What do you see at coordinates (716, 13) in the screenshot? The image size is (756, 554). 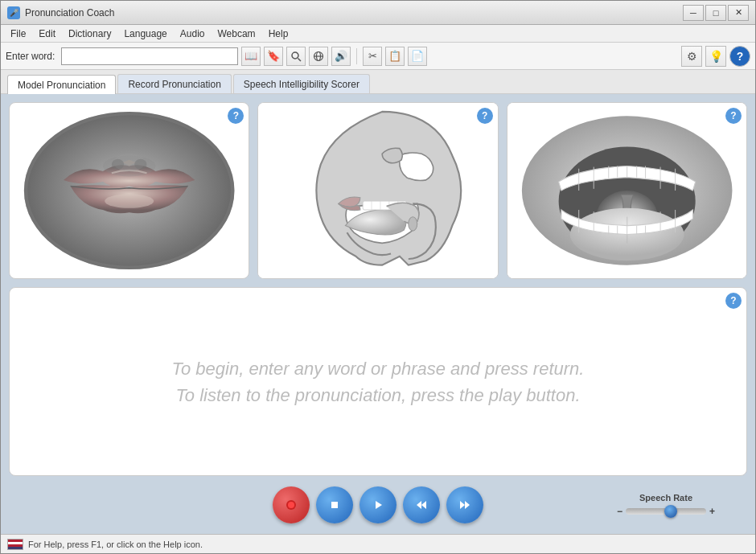 I see `maximize-button: □` at bounding box center [716, 13].